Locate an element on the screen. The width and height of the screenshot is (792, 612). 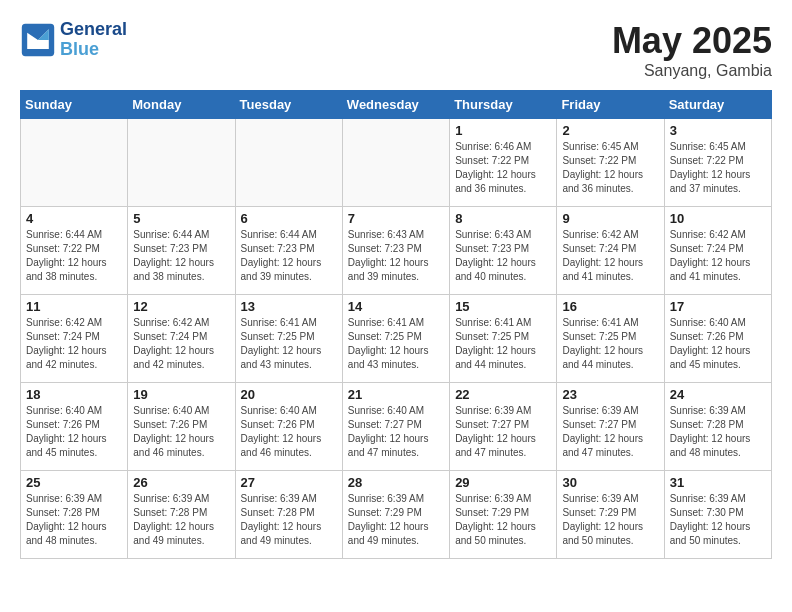
day-number: 15 is located at coordinates (503, 306).